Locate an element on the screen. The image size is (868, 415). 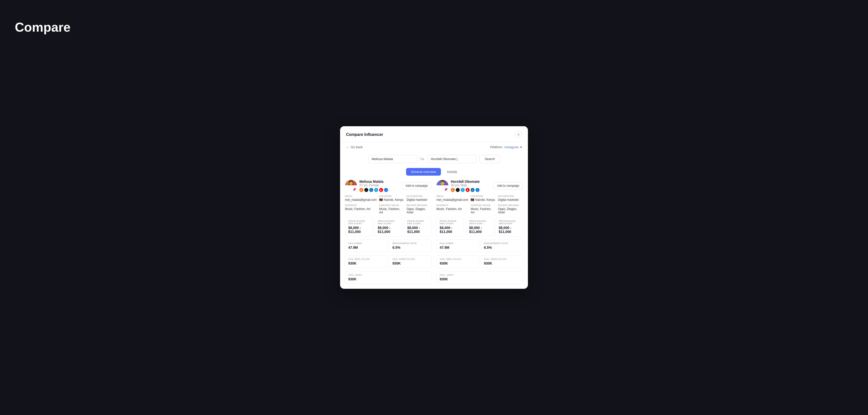
influencer1-price-label-2: PRICE RANGE PER STORY is located at coordinates (388, 222).